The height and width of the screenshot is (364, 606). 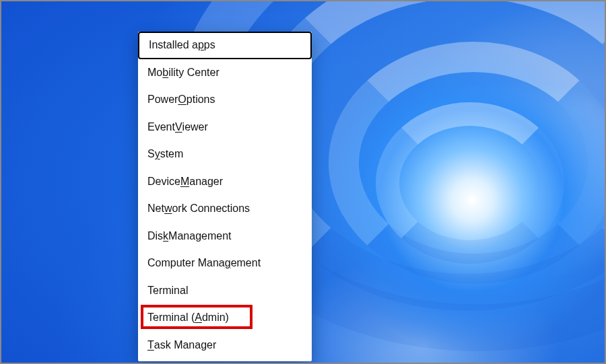 I want to click on menu-item: Power Options, so click(x=225, y=100).